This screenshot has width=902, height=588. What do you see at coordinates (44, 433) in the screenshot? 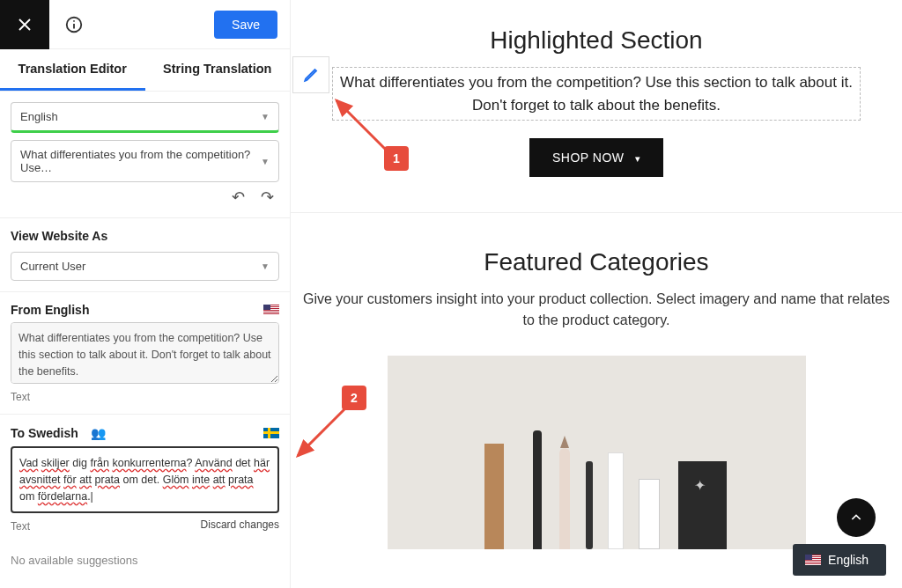
I see `to-language-label: To Swedish` at bounding box center [44, 433].